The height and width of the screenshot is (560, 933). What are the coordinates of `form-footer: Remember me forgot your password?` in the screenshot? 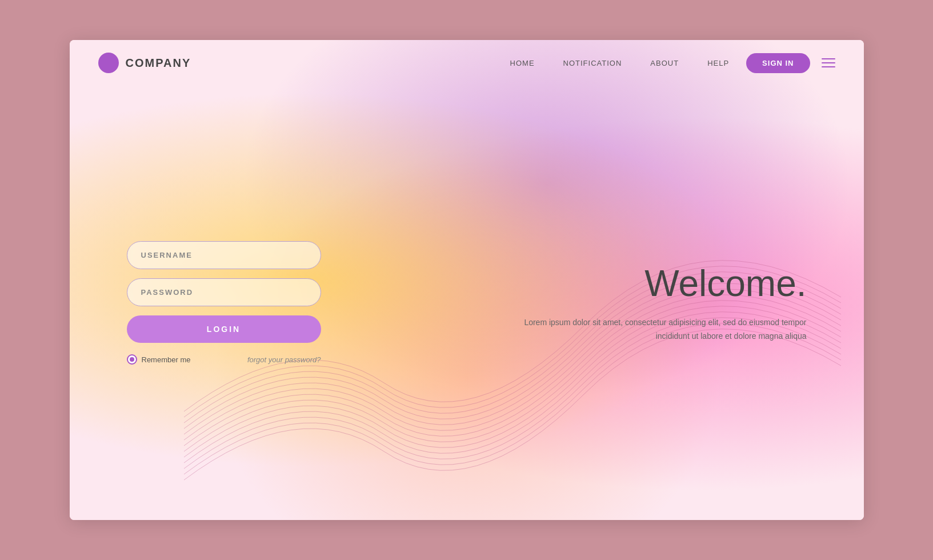 It's located at (224, 359).